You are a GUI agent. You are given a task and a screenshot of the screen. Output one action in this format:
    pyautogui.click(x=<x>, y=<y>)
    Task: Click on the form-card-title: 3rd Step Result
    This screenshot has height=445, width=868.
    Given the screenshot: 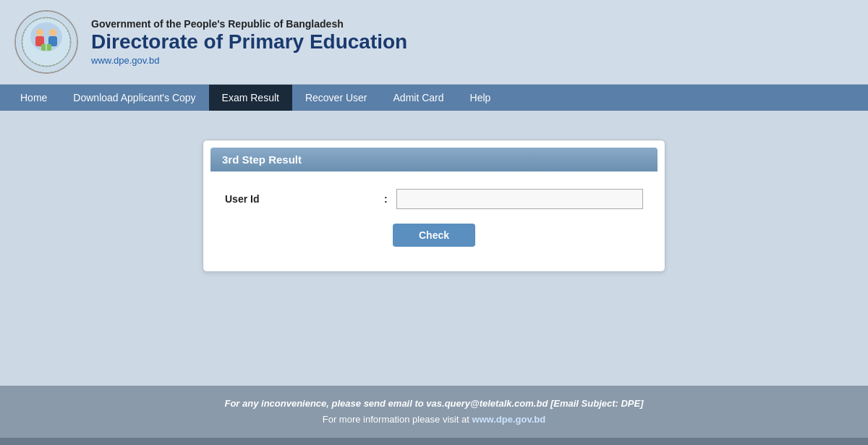 What is the action you would take?
    pyautogui.click(x=434, y=159)
    